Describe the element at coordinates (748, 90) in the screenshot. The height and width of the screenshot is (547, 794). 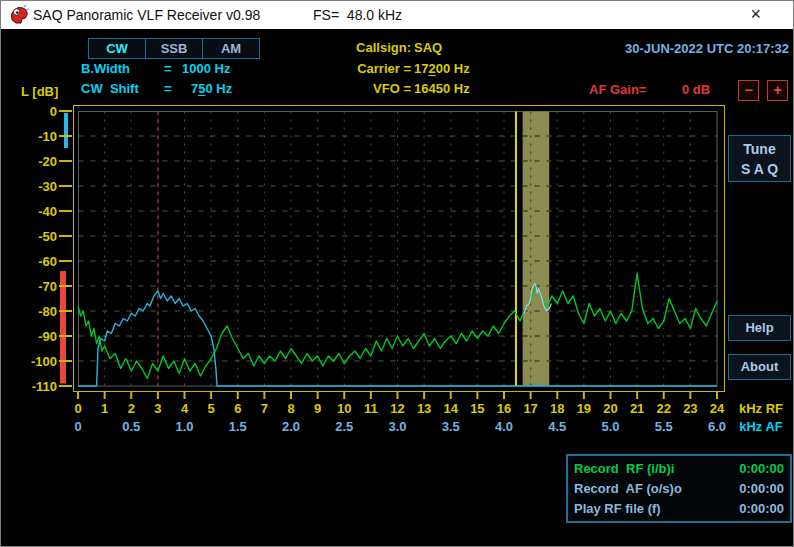
I see `af-gain-minus-button: −` at that location.